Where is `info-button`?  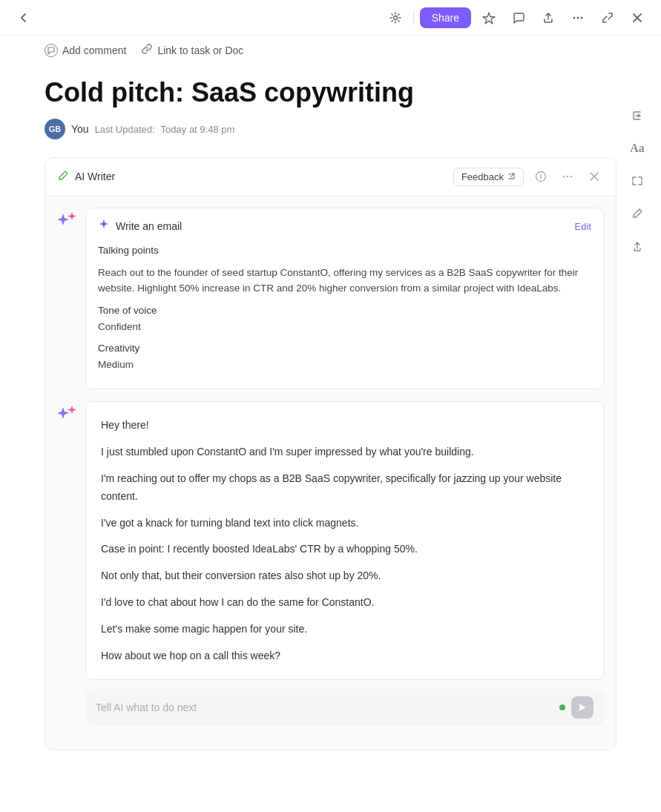
info-button is located at coordinates (541, 176).